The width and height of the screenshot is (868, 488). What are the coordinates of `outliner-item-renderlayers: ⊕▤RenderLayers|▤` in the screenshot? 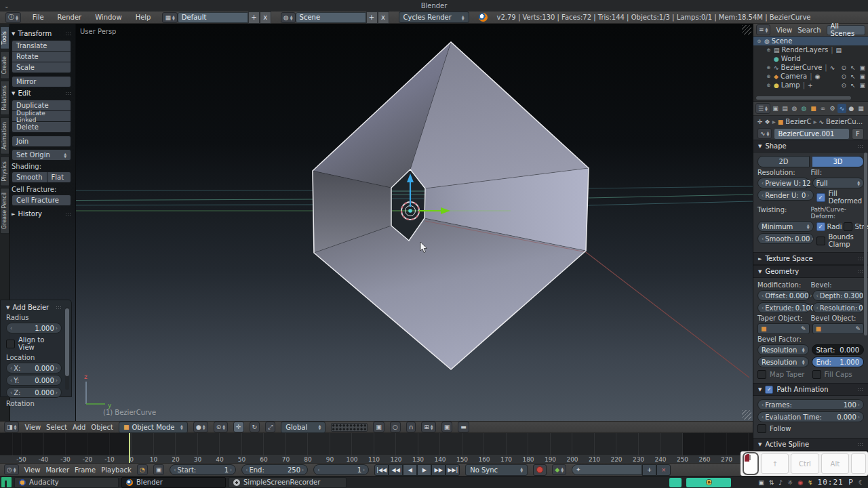 It's located at (811, 50).